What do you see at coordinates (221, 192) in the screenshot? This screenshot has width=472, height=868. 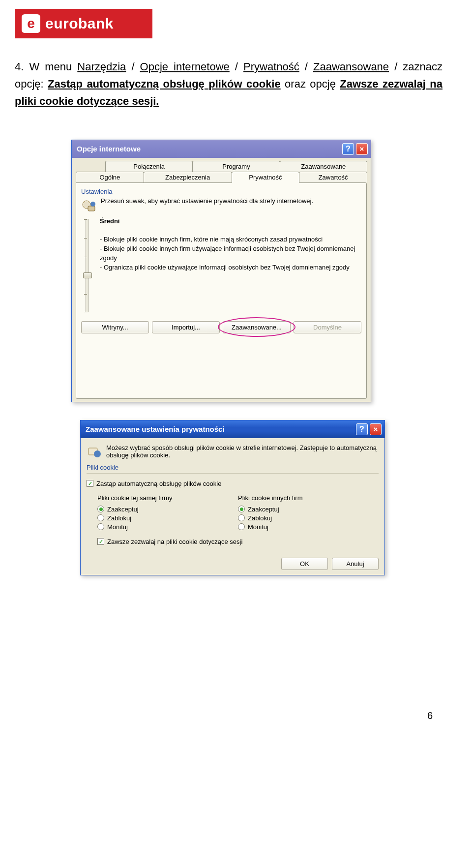 I see `settings-section-label: Ustawienia` at bounding box center [221, 192].